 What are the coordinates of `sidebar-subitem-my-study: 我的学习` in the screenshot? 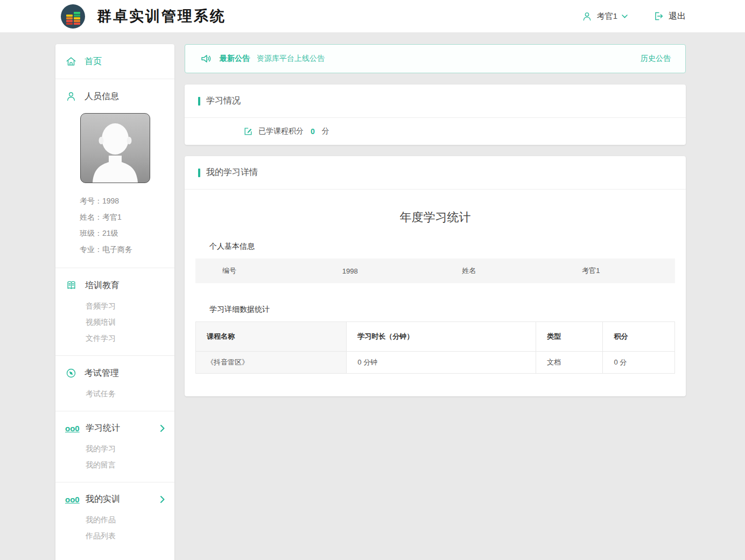 It's located at (125, 449).